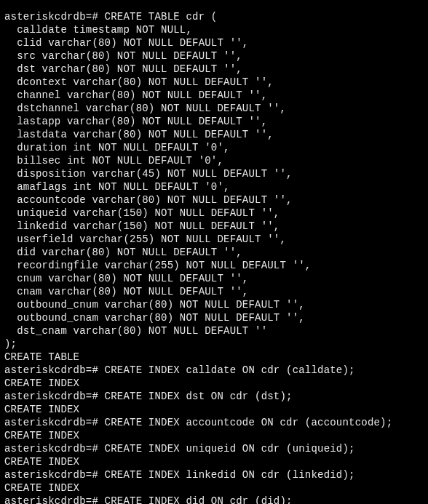 This screenshot has height=504, width=428. What do you see at coordinates (10, 344) in the screenshot?
I see `terminal-line: );` at bounding box center [10, 344].